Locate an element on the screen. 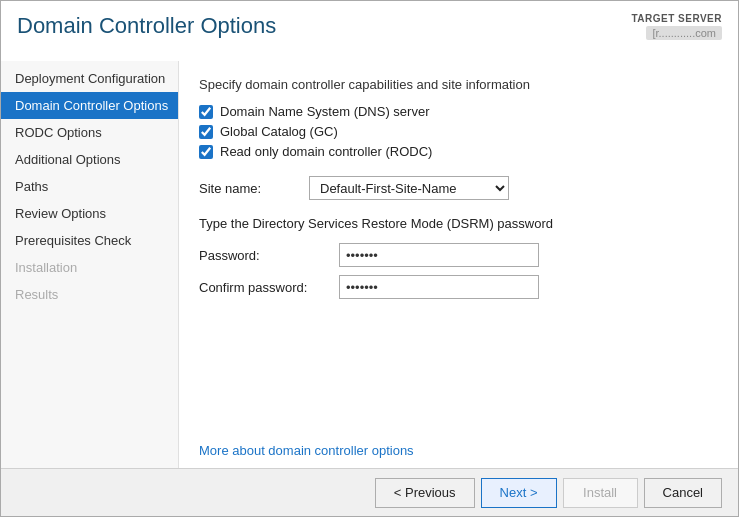 Image resolution: width=739 pixels, height=517 pixels. next-button: Next > is located at coordinates (519, 493).